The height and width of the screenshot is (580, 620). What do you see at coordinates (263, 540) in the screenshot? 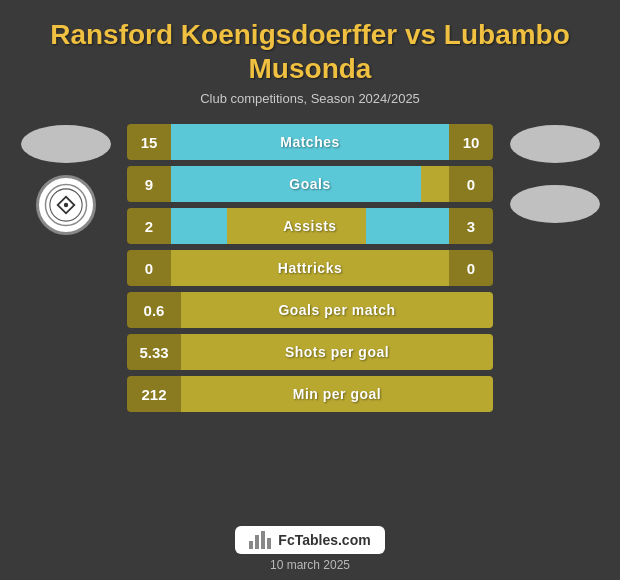
I see `bar3` at bounding box center [263, 540].